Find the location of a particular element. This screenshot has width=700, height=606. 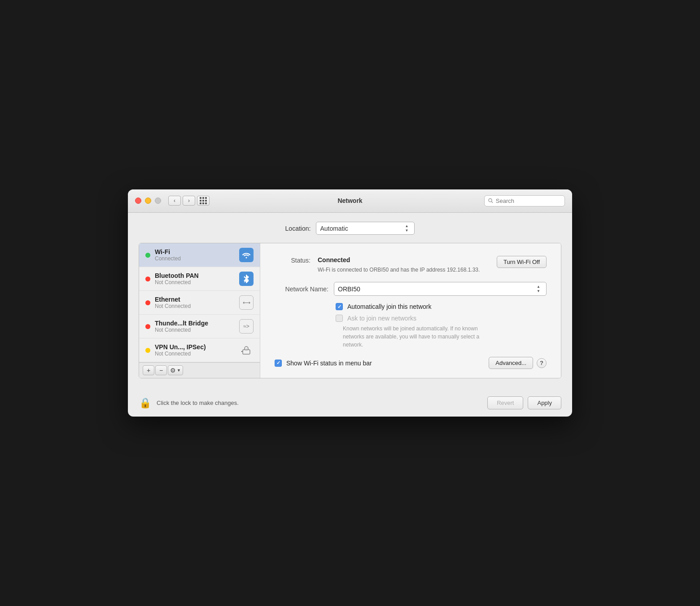

network-name-ethernet: Ethernet is located at coordinates (195, 299).